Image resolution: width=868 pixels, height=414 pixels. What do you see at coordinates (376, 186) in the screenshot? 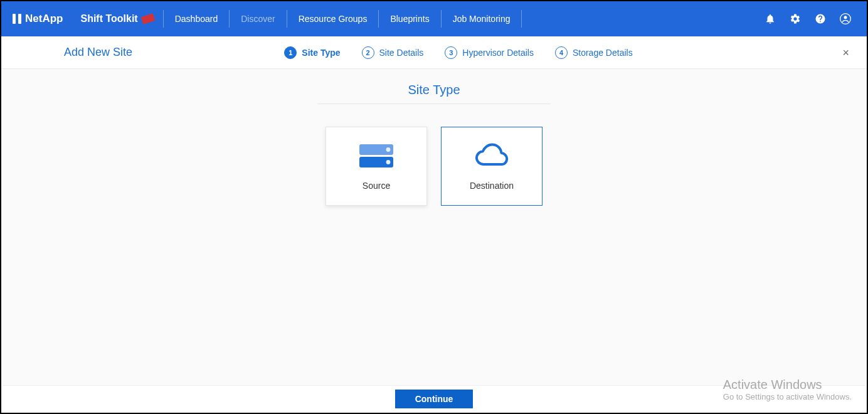
I see `card-label: Source` at bounding box center [376, 186].